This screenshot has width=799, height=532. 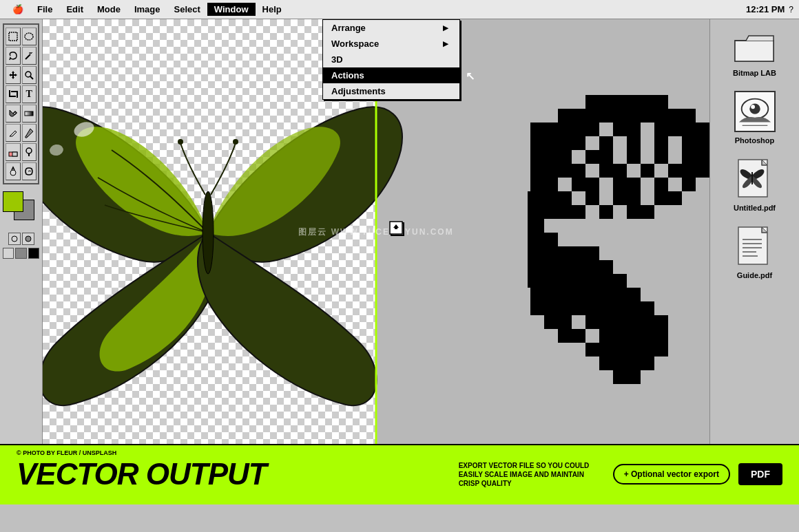 I want to click on dropdown-adjustments: Adjustments, so click(x=391, y=91).